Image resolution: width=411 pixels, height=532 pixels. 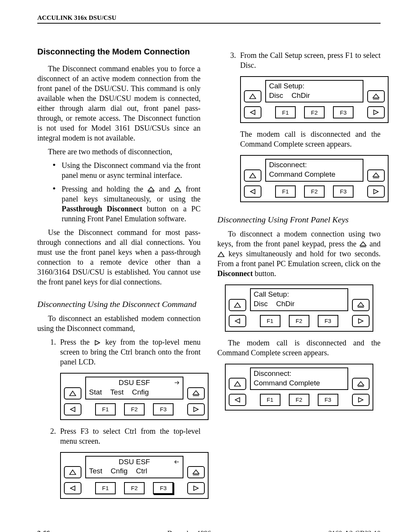 I want to click on running-head: ACCULINK 316x DSU/CSU, so click(x=209, y=18).